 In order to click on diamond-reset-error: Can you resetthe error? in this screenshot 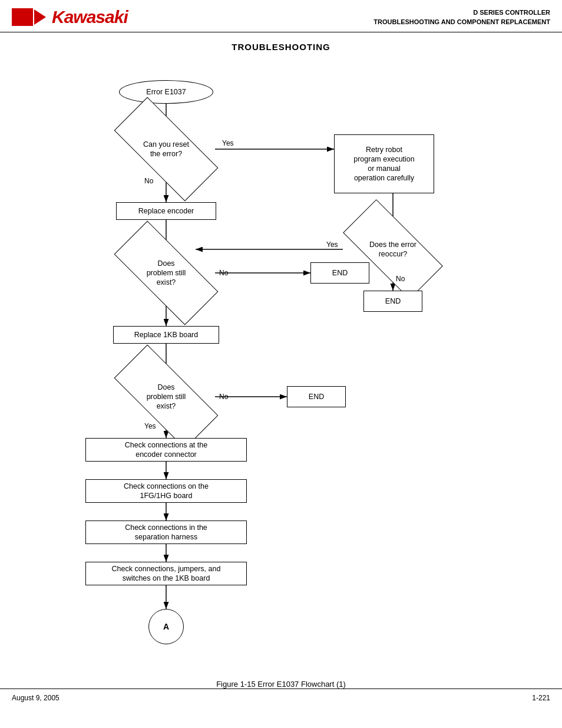, I will do `click(166, 149)`.